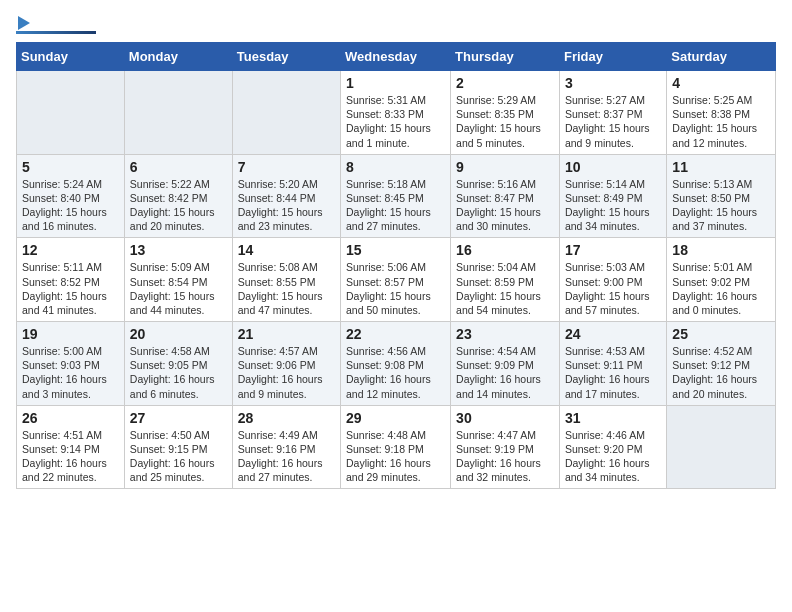 This screenshot has height=612, width=792. Describe the element at coordinates (721, 167) in the screenshot. I see `day-number: 11` at that location.